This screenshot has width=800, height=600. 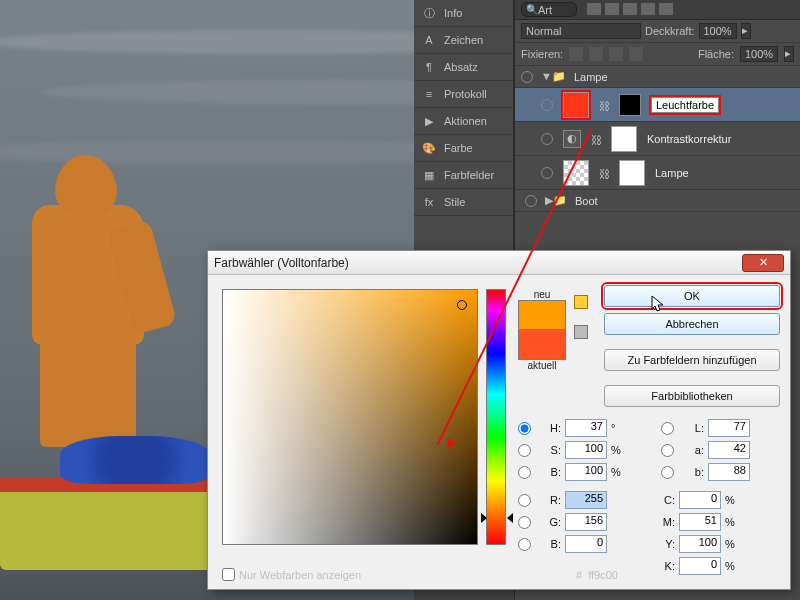 What do you see at coordinates (586, 472) in the screenshot?
I see `input-b: 100` at bounding box center [586, 472].